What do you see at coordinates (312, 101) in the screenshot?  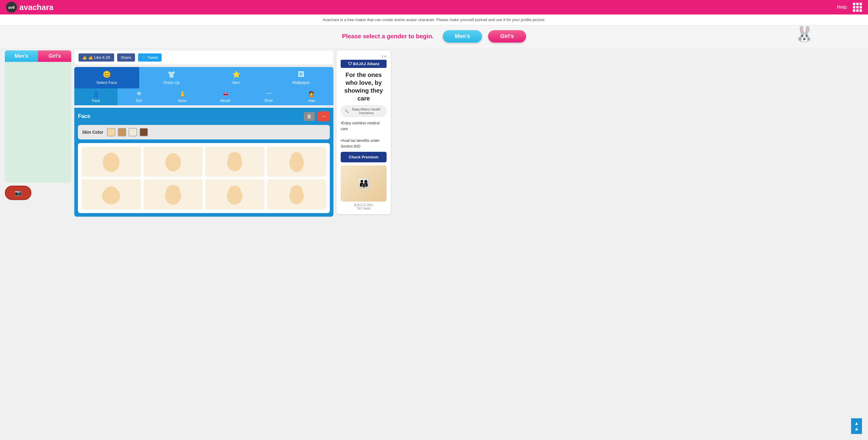 I see `hair-sub-label: Hair` at bounding box center [312, 101].